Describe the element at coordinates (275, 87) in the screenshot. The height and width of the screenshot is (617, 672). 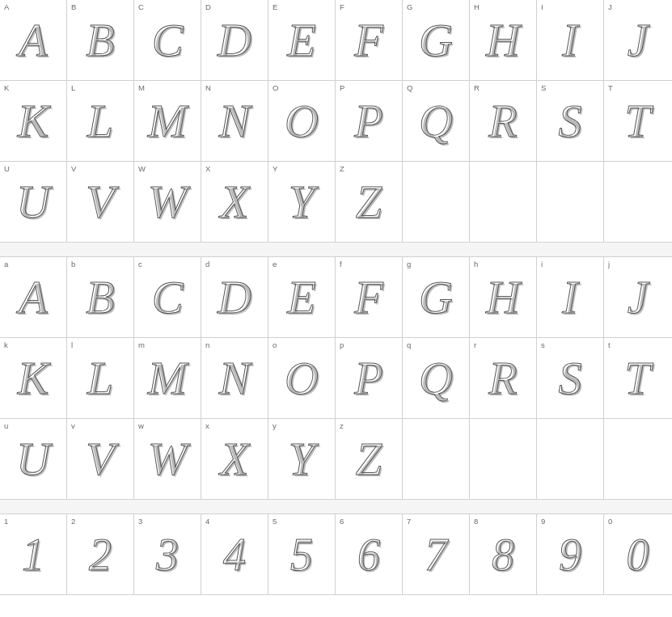
I see `cell-label-uppercase-1-4: O` at that location.